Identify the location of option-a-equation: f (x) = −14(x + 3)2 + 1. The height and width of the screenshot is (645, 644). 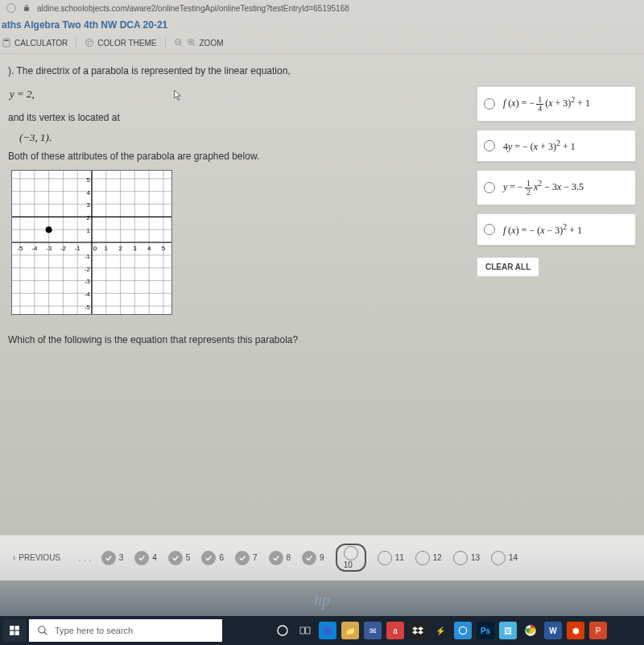
(547, 104).